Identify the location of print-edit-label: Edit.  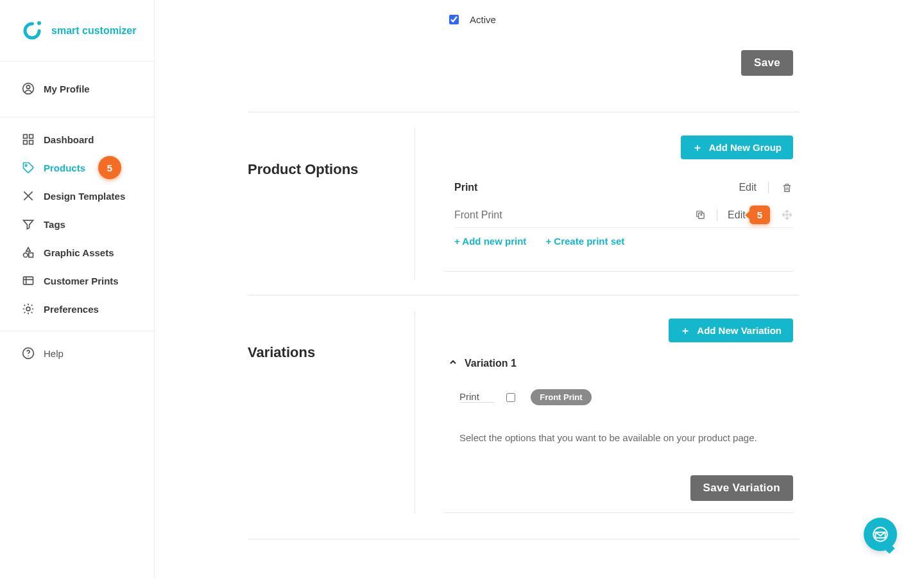
(737, 215).